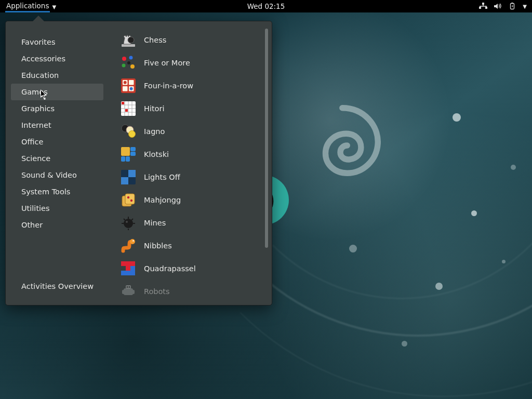 The height and width of the screenshot is (399, 532). I want to click on category-item: Education, so click(57, 75).